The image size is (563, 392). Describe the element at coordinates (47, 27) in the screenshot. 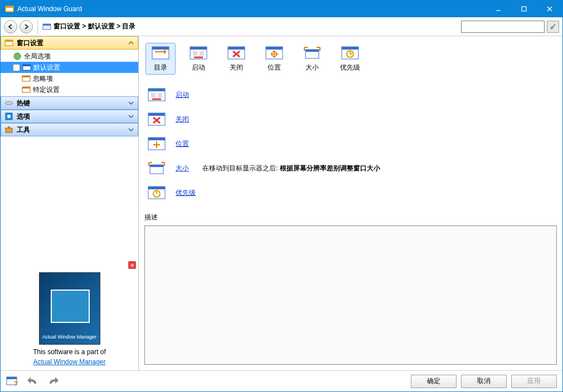

I see `folder-icon` at that location.